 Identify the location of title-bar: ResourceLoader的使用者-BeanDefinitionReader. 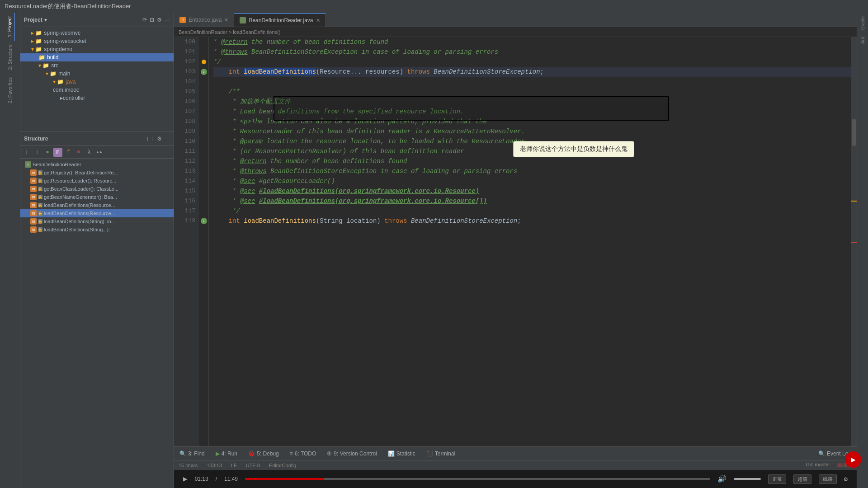
(434, 6).